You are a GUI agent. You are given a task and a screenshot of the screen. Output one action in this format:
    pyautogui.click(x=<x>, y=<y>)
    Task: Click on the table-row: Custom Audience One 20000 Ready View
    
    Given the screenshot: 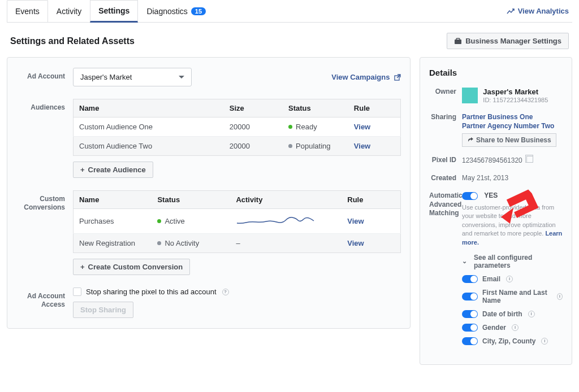 What is the action you would take?
    pyautogui.click(x=237, y=127)
    